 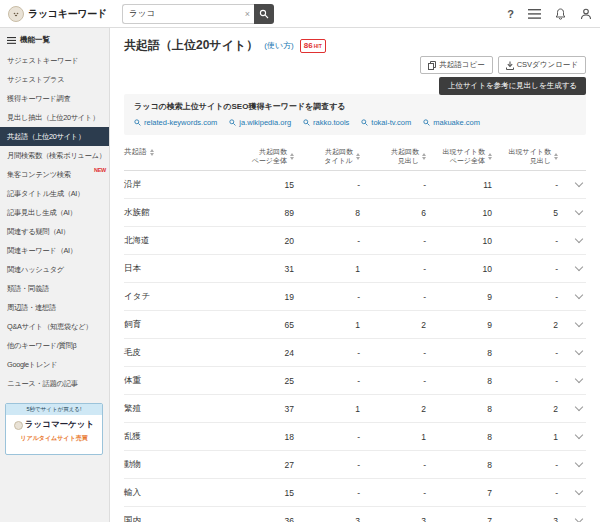 I want to click on cell-value: 15, so click(x=261, y=185).